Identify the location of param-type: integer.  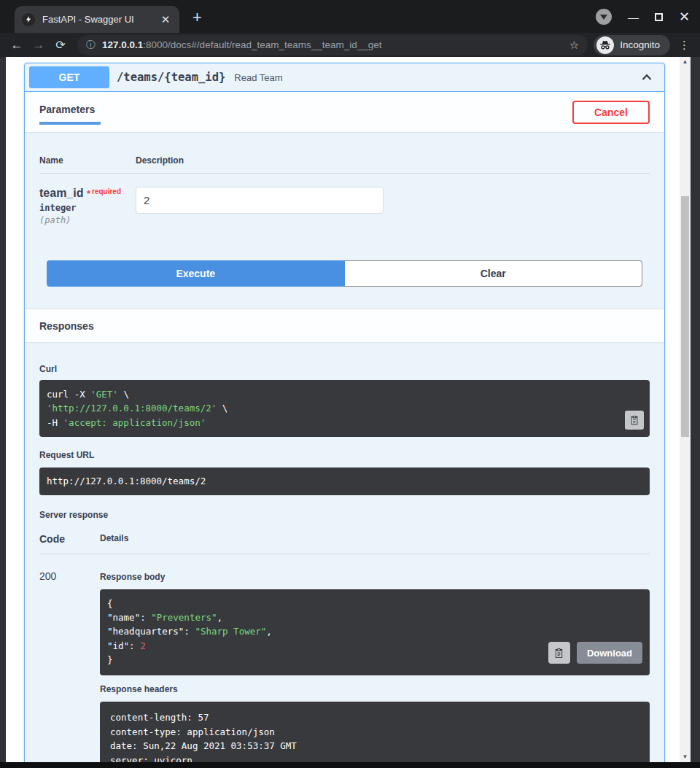
(88, 208).